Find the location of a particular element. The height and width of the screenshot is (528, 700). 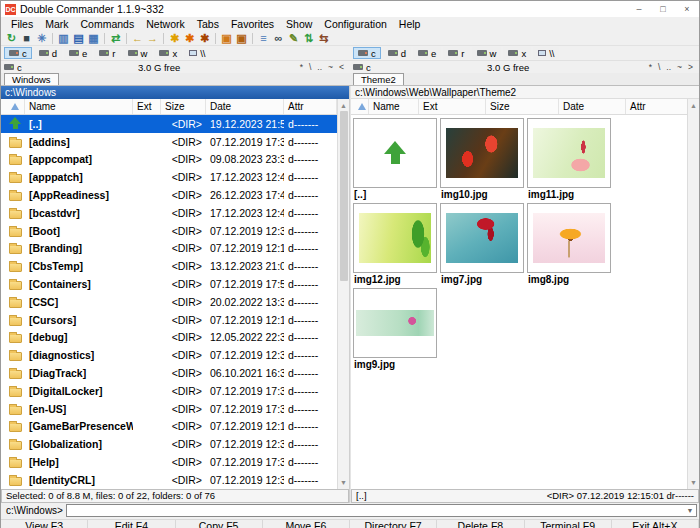

drive-button-x: x is located at coordinates (168, 53).